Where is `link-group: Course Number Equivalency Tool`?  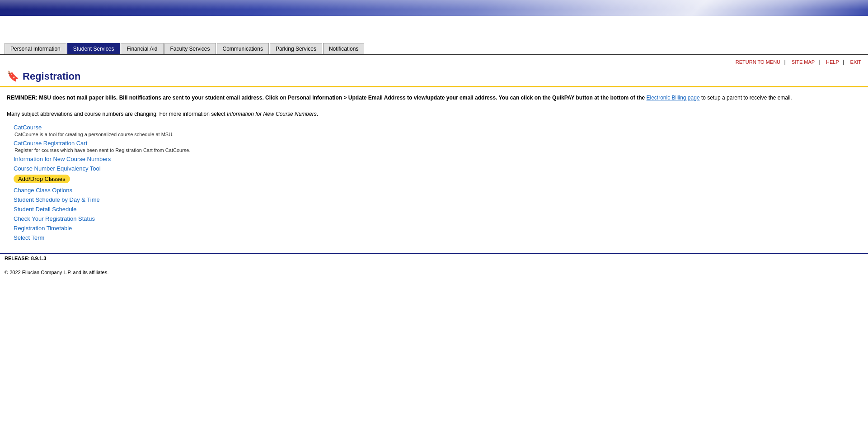 link-group: Course Number Equivalency Tool is located at coordinates (434, 168).